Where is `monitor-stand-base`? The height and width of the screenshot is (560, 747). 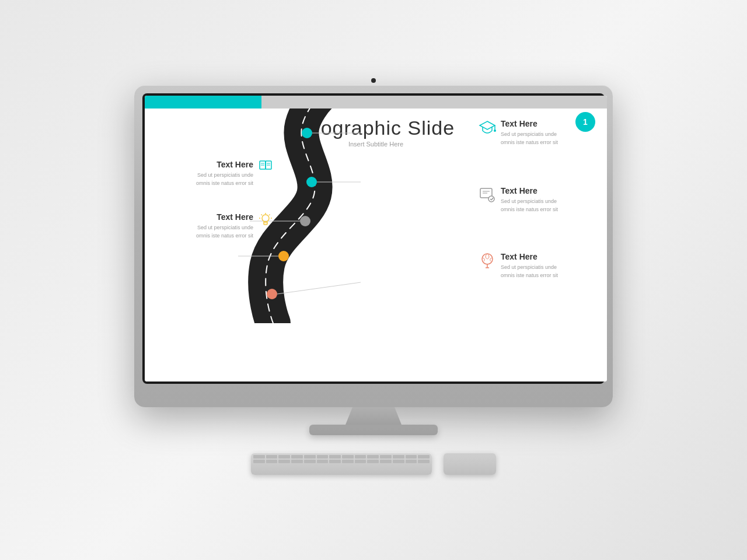
monitor-stand-base is located at coordinates (374, 430).